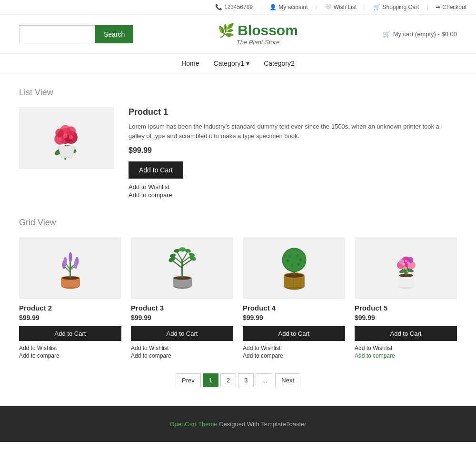 The height and width of the screenshot is (451, 476). I want to click on list-product-title: Product 1, so click(293, 112).